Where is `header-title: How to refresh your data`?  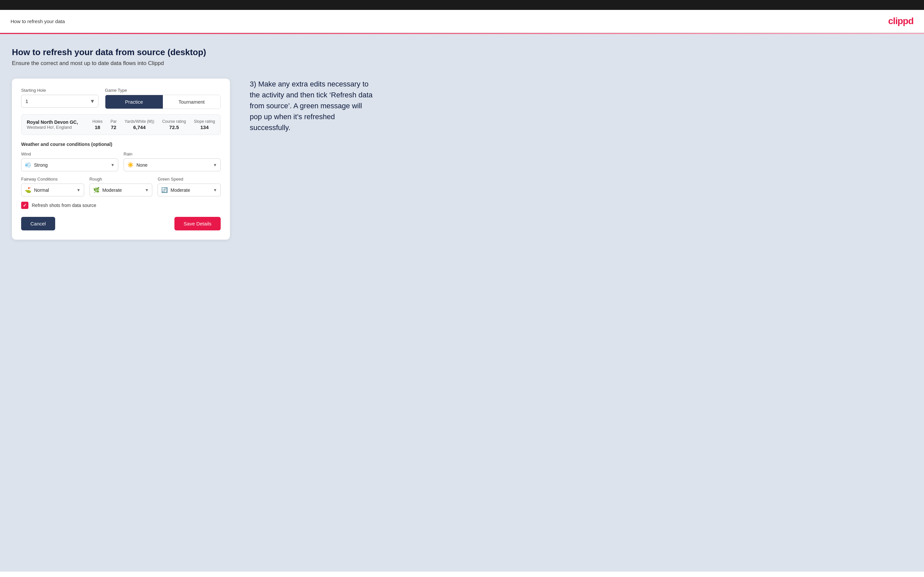 header-title: How to refresh your data is located at coordinates (38, 21).